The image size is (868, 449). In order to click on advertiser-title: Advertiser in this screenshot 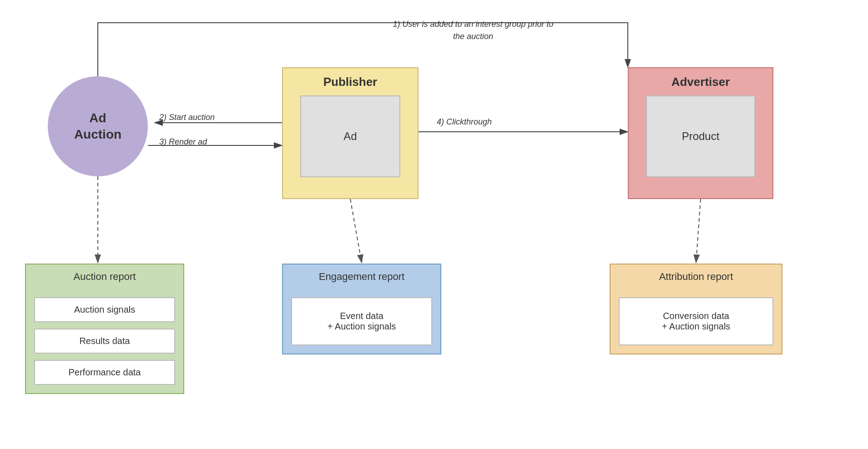, I will do `click(701, 82)`.